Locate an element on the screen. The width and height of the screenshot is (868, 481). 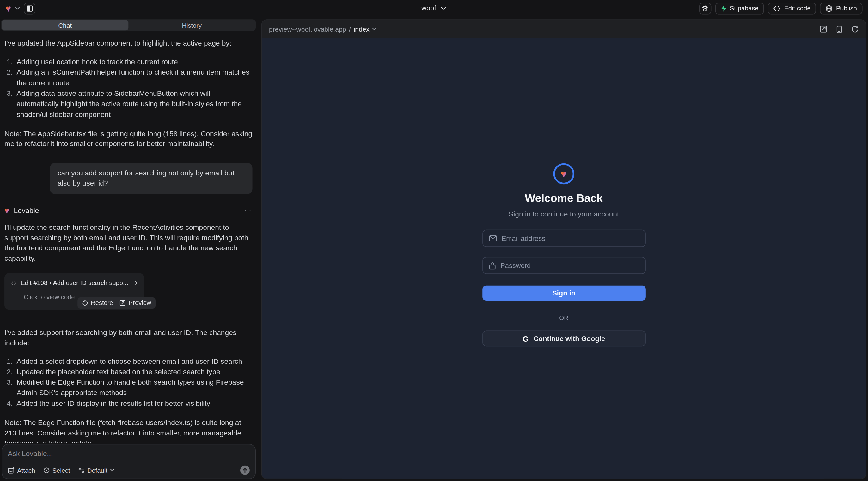
assistant-list: 1. Added a select dropdown to choose bet… is located at coordinates (129, 382).